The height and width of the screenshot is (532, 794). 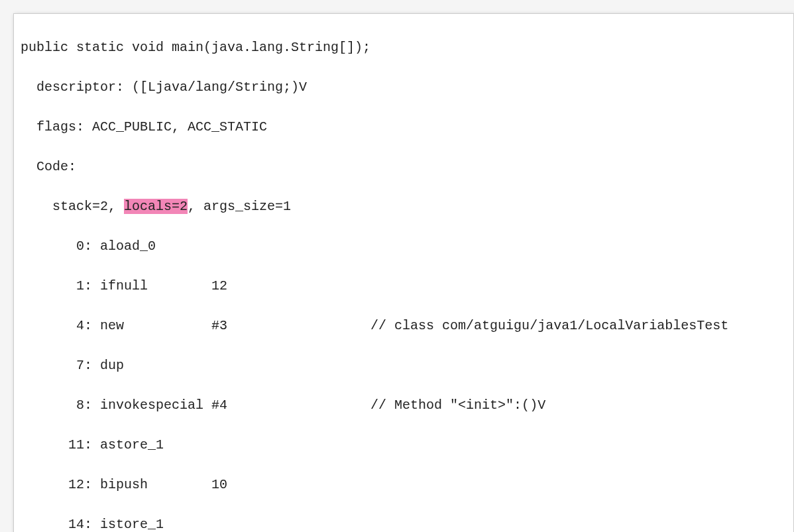 What do you see at coordinates (404, 127) in the screenshot?
I see `flags-line: flags: ACC_PUBLIC, ACC_STATIC` at bounding box center [404, 127].